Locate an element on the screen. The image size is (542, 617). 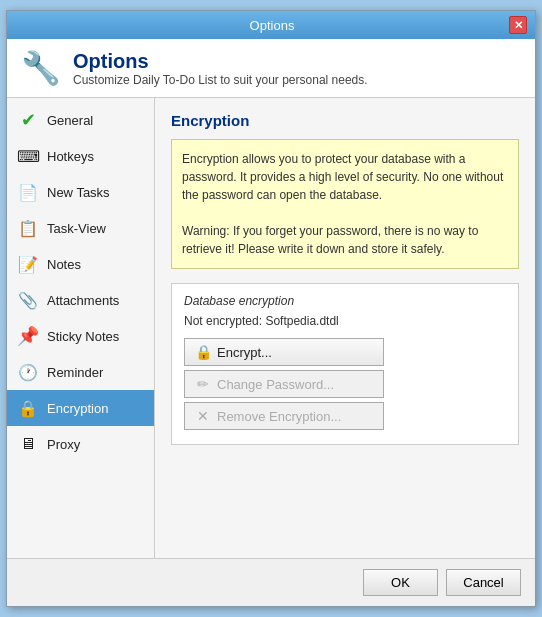
sidebar-label-hotkeys: Hotkeys is located at coordinates (70, 156).